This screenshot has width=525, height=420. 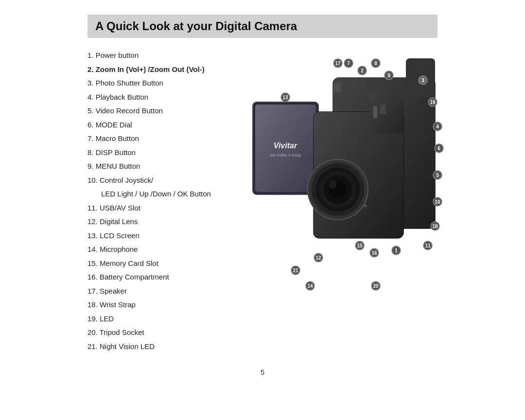 What do you see at coordinates (435, 227) in the screenshot?
I see `svg-text: 18` at bounding box center [435, 227].